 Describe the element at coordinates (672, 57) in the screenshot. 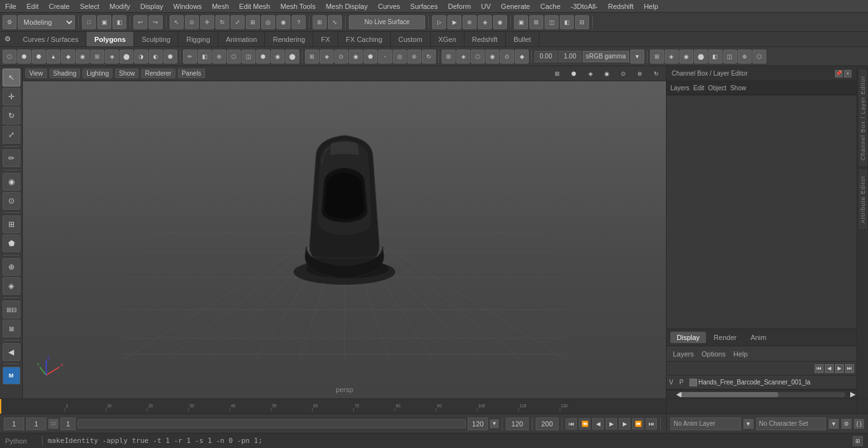

I see `render-icon-2: ◈` at that location.